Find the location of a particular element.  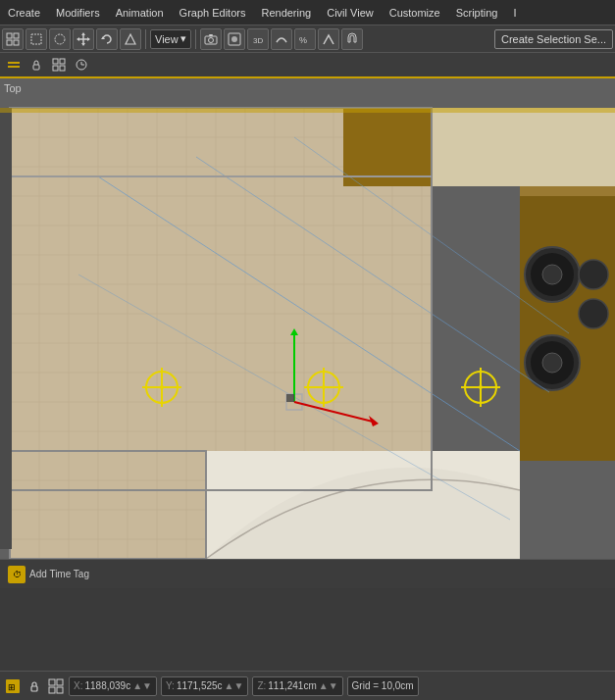

y-coord-field: Y: 1171,525c ▲▼ is located at coordinates (204, 686).